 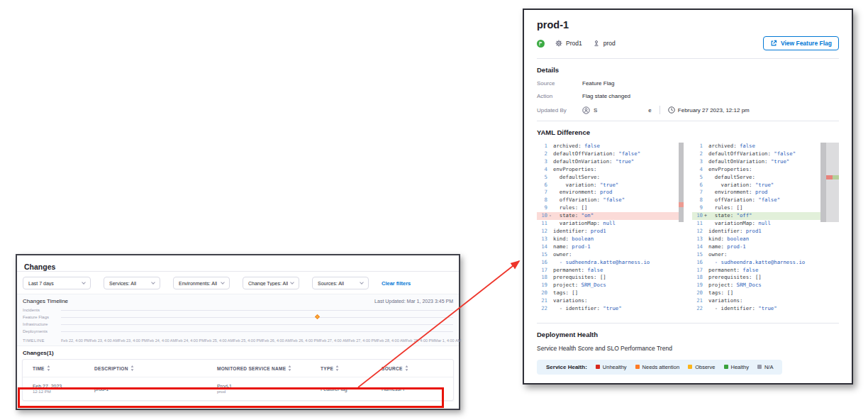 I want to click on diff-line-number: 2, so click(x=542, y=155).